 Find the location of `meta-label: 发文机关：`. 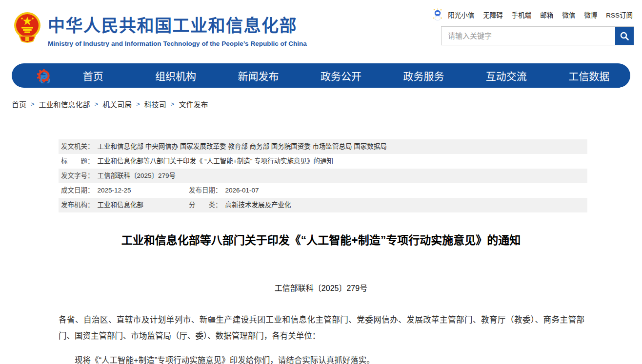

meta-label: 发文机关： is located at coordinates (78, 147).